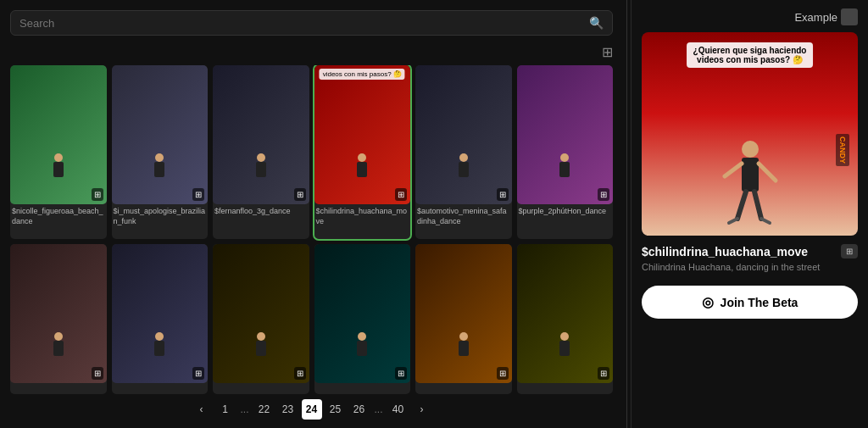  I want to click on video-card-label: $fernanfloo_3g_dance, so click(261, 212).